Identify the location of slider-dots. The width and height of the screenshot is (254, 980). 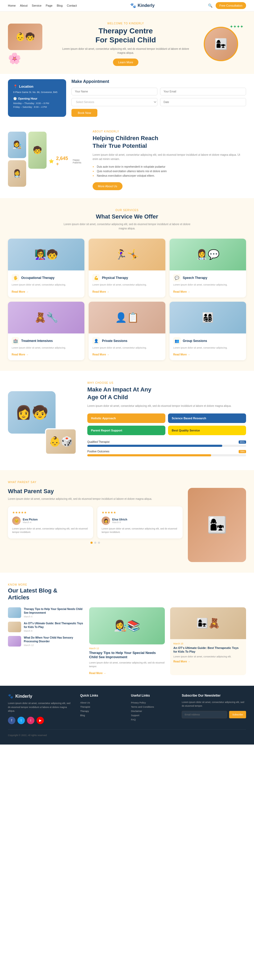
(95, 542).